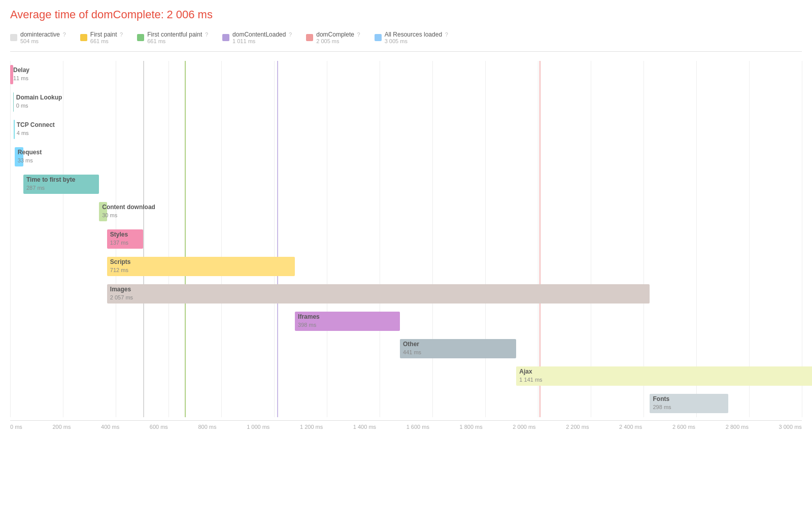 The image size is (812, 505). I want to click on x-axis-label-8: 1 600 ms, so click(418, 427).